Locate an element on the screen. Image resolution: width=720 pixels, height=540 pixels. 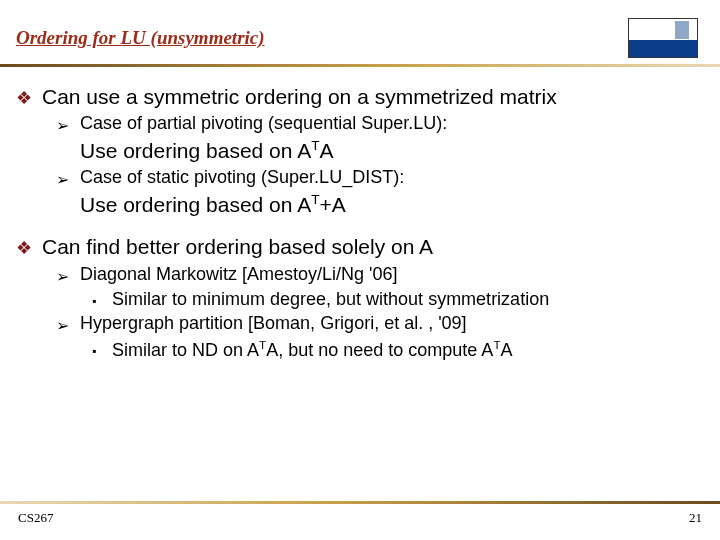
point-2-sub-1-detail: Similar to minimum degree, but without s… is located at coordinates (330, 299).